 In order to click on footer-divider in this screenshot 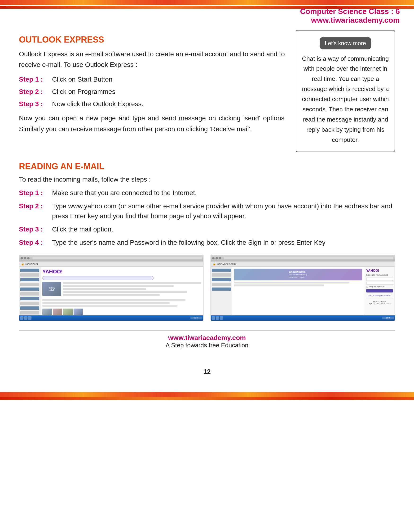, I will do `click(207, 331)`.